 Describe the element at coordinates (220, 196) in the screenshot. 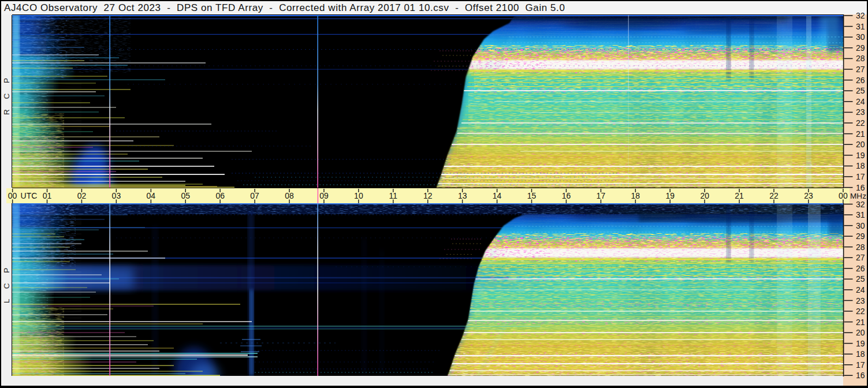

I see `svg-text: 06` at that location.